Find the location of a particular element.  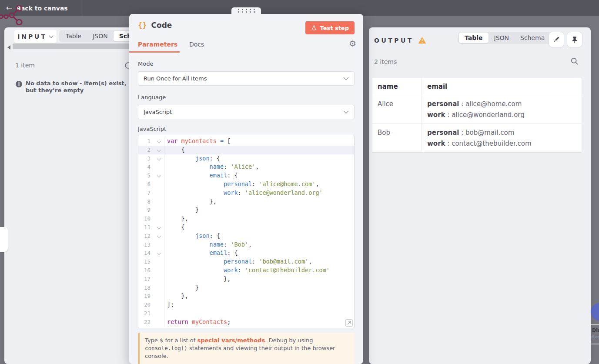

pencil-icon is located at coordinates (556, 40).